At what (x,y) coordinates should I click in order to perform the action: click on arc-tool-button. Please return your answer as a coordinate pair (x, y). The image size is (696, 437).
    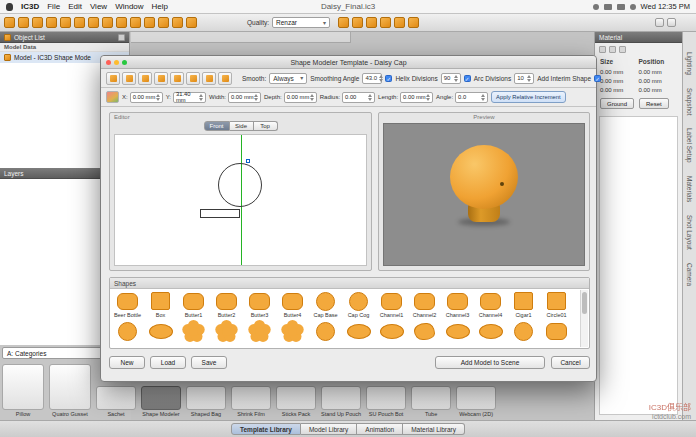
    Looking at the image, I should click on (177, 78).